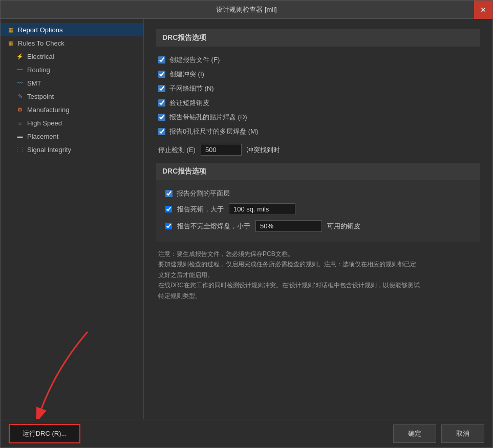  I want to click on checkbox-zero-hole, so click(162, 132).